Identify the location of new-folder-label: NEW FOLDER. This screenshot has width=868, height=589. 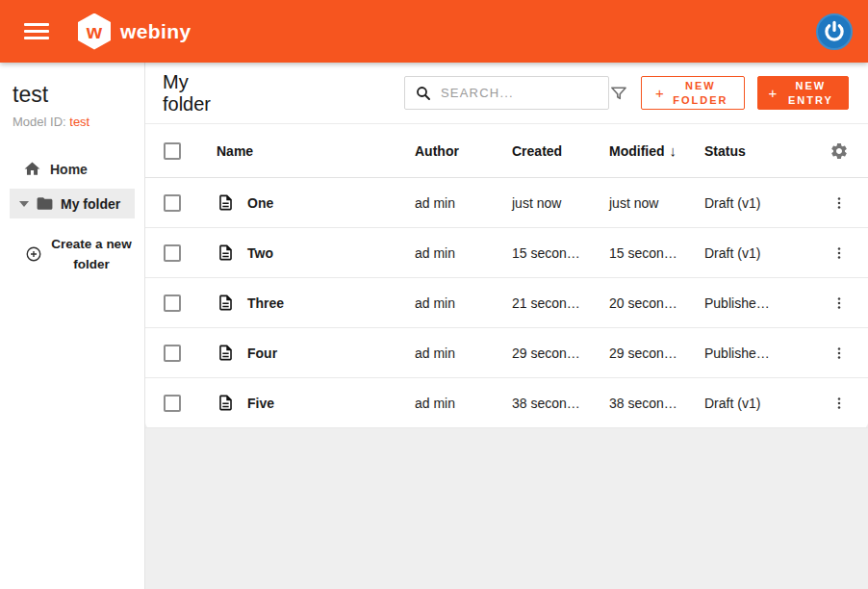
(701, 93).